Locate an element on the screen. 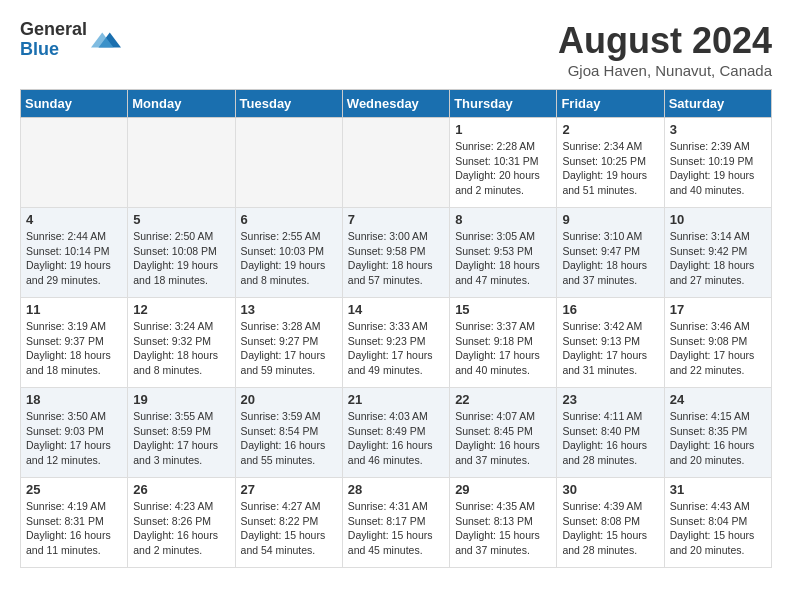 Image resolution: width=792 pixels, height=612 pixels. day-cell-19: 19Sunrise: 3:55 AM Sunset: 8:59 PM Dayli… is located at coordinates (182, 433).